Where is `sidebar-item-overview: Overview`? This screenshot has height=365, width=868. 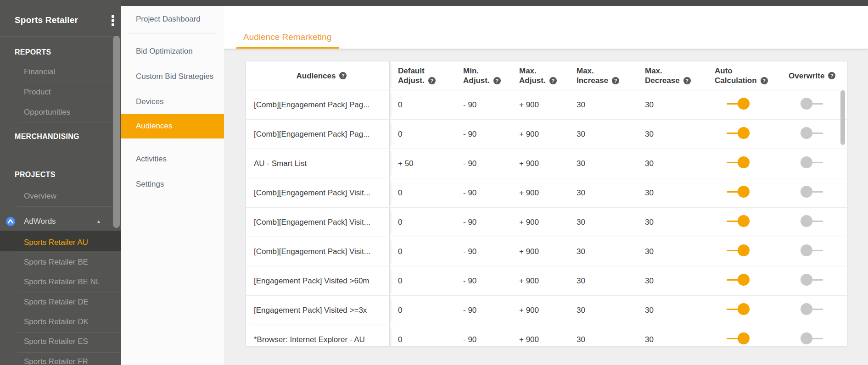 sidebar-item-overview: Overview is located at coordinates (40, 196).